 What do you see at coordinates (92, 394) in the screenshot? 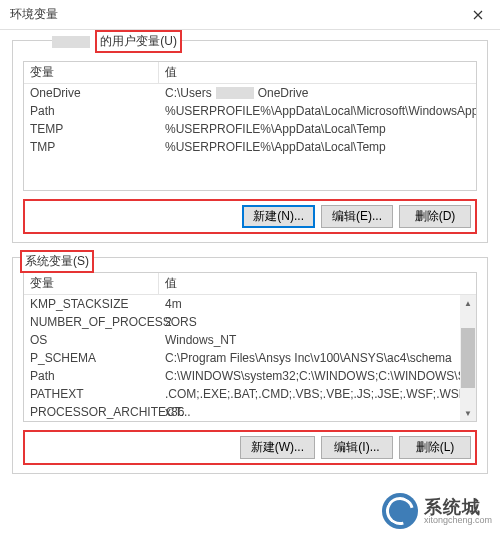
I see `var-cell: PATHEXT` at bounding box center [92, 394].